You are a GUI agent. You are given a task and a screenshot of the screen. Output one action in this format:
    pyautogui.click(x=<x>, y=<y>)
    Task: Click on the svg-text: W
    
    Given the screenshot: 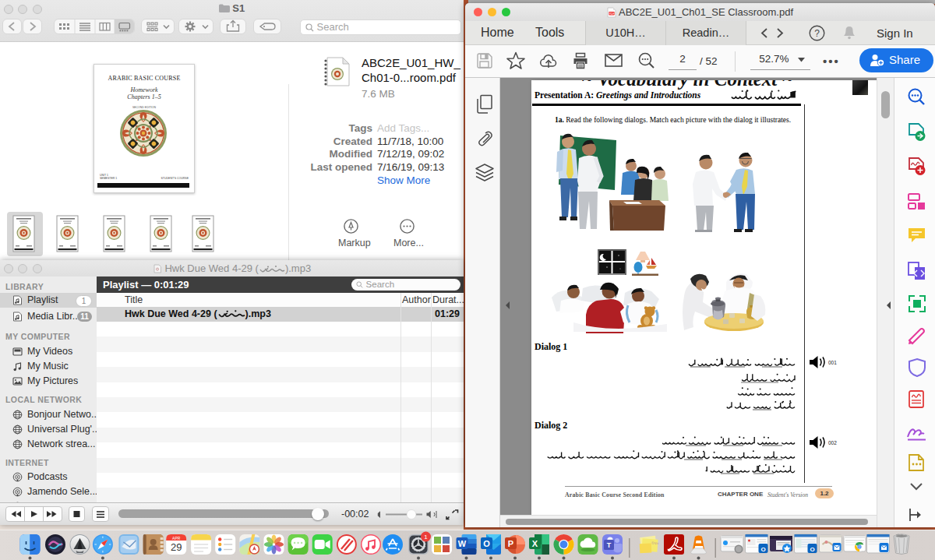 What is the action you would take?
    pyautogui.click(x=463, y=544)
    